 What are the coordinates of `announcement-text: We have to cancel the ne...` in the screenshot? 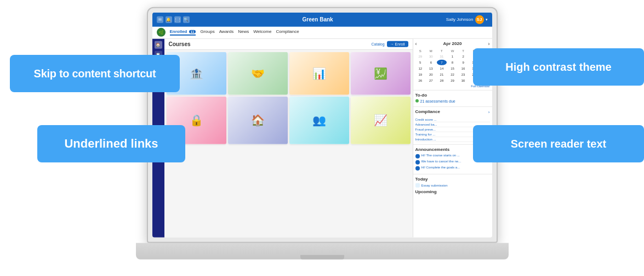 It's located at (442, 161).